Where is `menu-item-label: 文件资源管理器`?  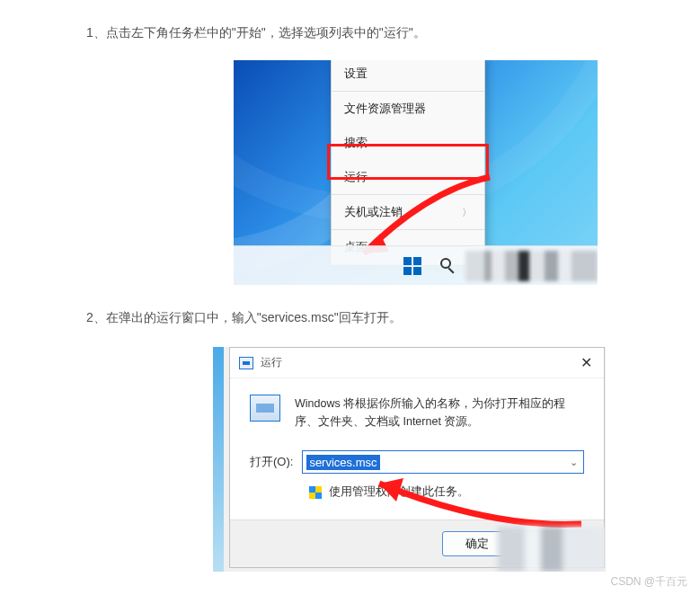 menu-item-label: 文件资源管理器 is located at coordinates (385, 109).